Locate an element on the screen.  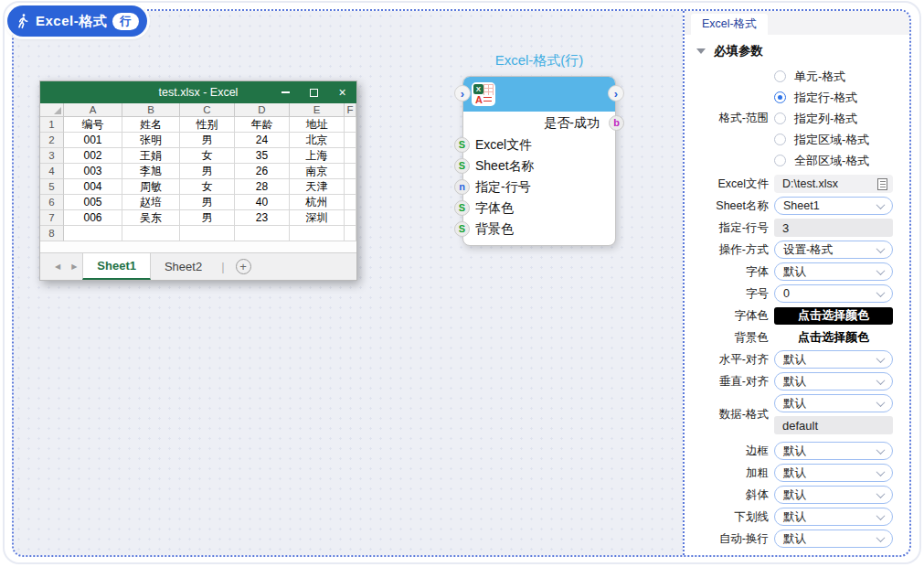
cell: 编号 is located at coordinates (93, 124).